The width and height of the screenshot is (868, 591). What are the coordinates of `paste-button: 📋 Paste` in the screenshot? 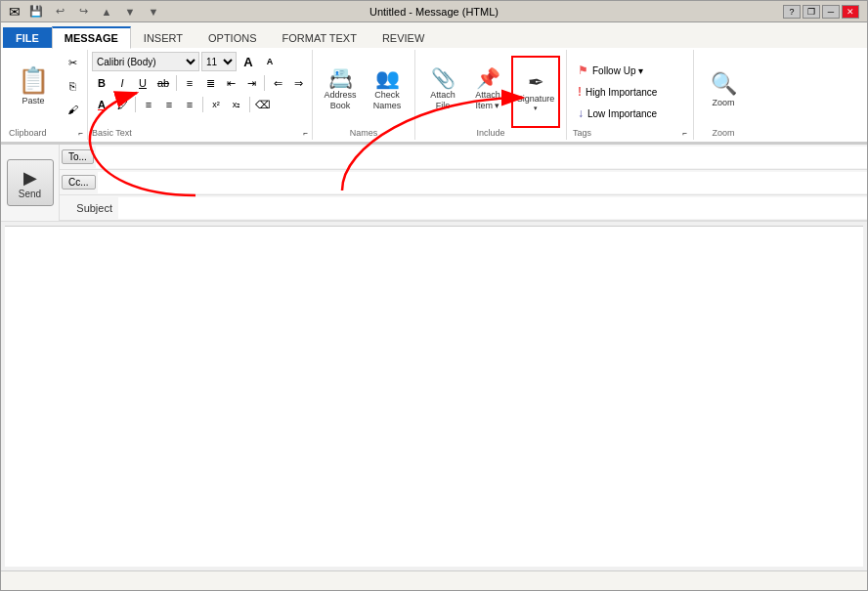 It's located at (33, 85).